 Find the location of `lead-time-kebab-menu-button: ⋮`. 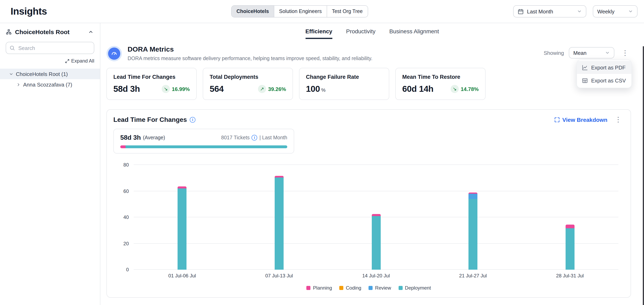

lead-time-kebab-menu-button: ⋮ is located at coordinates (618, 120).